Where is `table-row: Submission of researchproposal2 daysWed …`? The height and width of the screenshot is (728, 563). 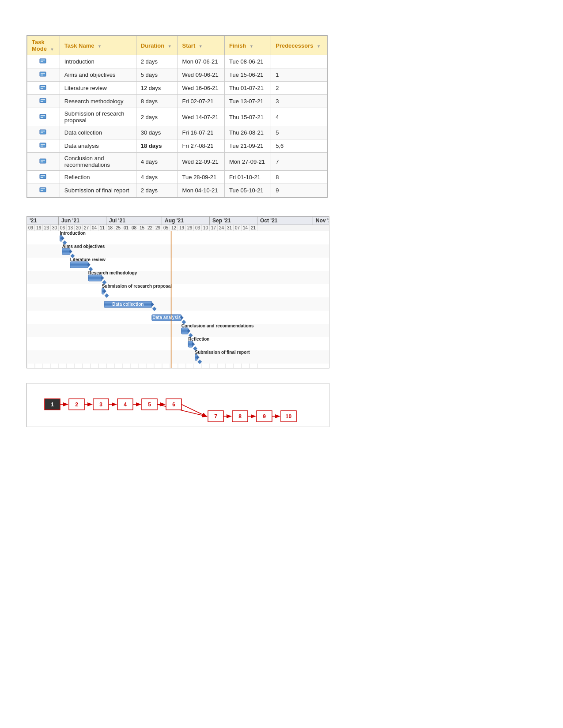 table-row: Submission of researchproposal2 daysWed … is located at coordinates (178, 117).